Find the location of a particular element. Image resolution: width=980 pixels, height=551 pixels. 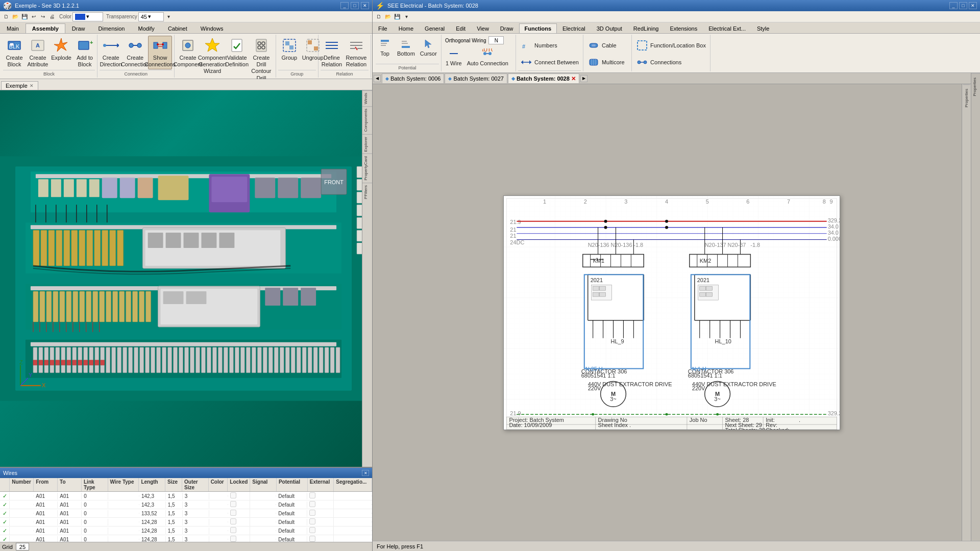

ribbon-tab-modify: Modify is located at coordinates (146, 29).